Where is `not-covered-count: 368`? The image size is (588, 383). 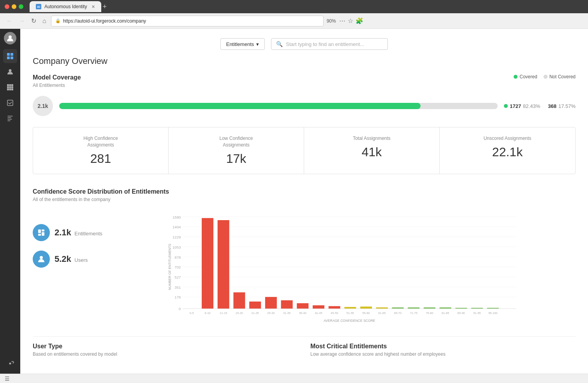
not-covered-count: 368 is located at coordinates (552, 106).